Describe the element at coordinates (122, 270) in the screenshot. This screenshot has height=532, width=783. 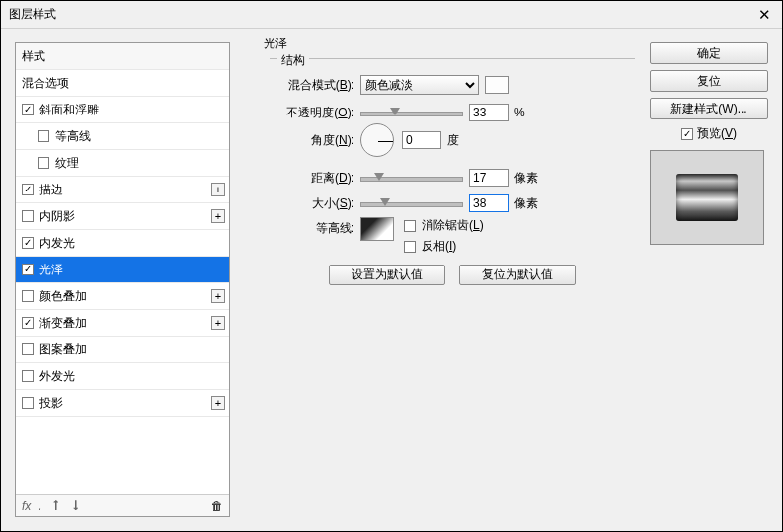
I see `style-row-6: 光泽` at that location.